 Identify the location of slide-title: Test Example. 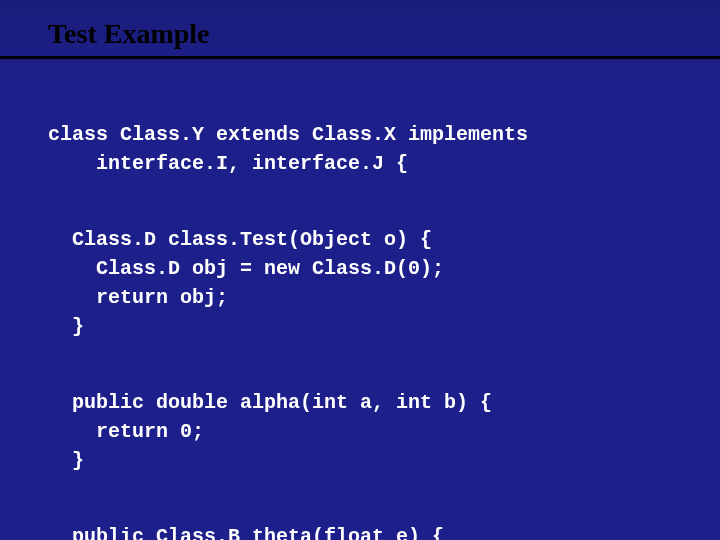
(384, 34).